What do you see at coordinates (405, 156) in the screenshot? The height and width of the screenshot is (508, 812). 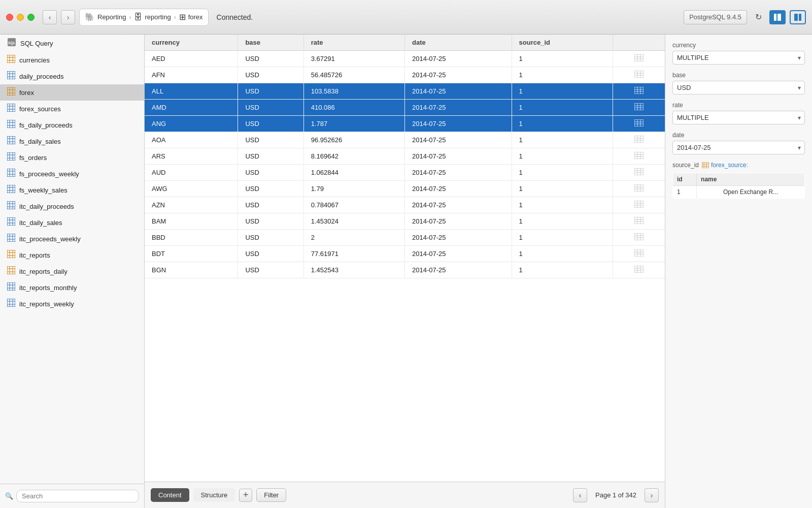 I see `table-row: ARSUSD8.1696422014-07-251` at bounding box center [405, 156].